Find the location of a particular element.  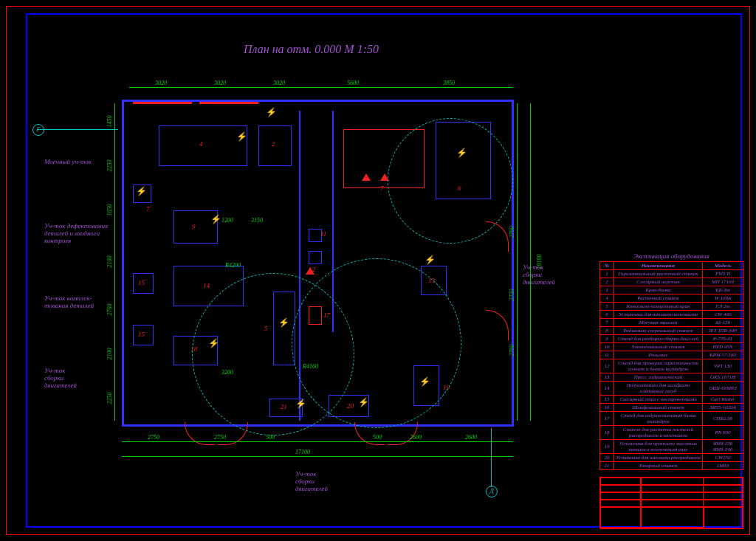

dm12: 3150 is located at coordinates (257, 220).